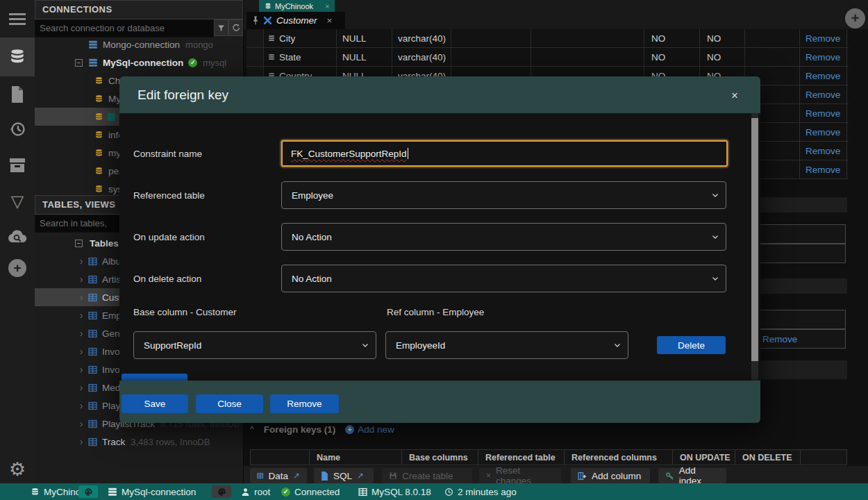  I want to click on user-icon, so click(246, 492).